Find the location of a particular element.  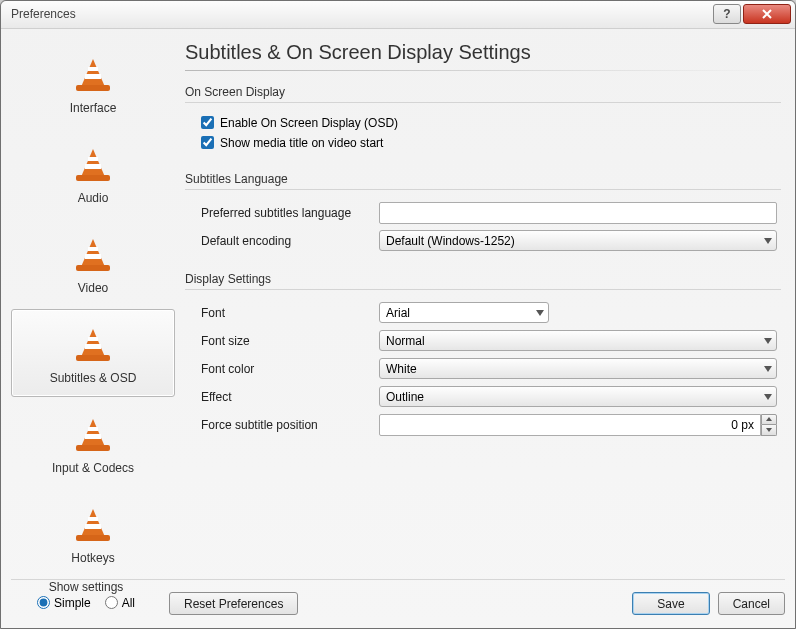

label-font-size: Font size is located at coordinates (290, 341).